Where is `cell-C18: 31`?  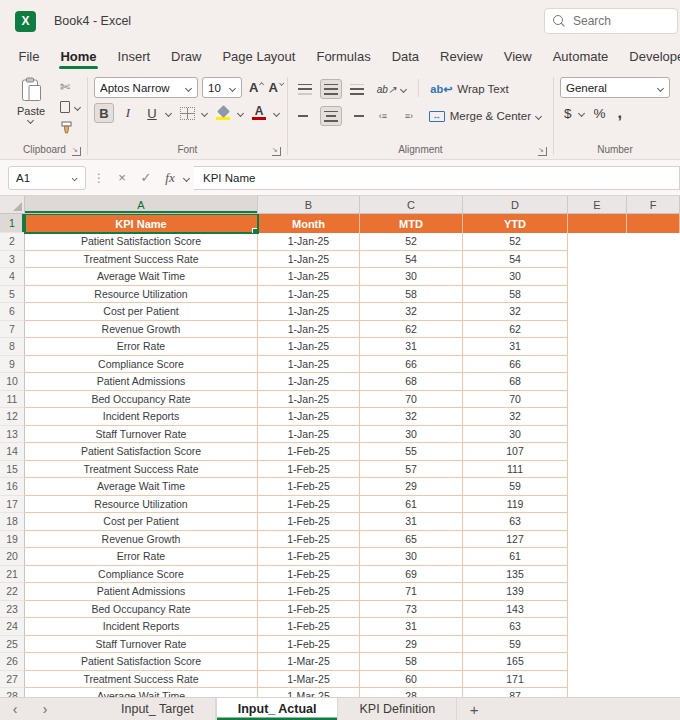 cell-C18: 31 is located at coordinates (412, 522).